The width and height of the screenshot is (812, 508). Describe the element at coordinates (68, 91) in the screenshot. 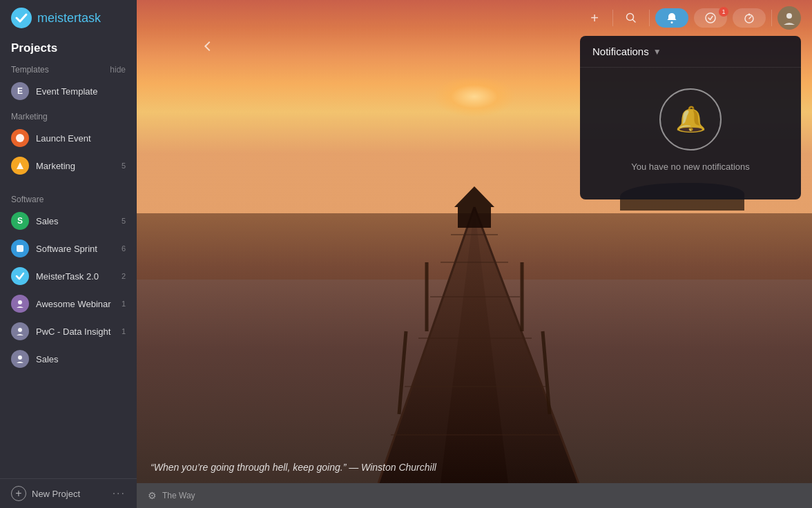

I see `project-item-event-template: E Event Template` at that location.